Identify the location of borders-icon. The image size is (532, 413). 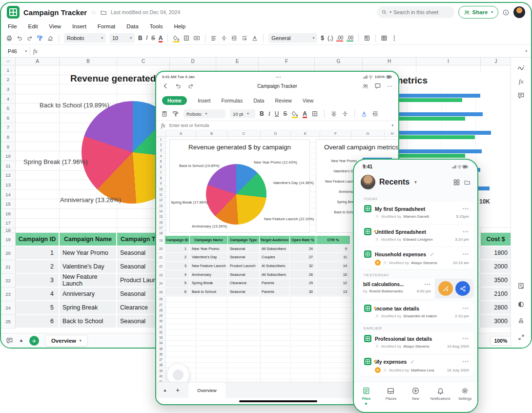
(315, 114).